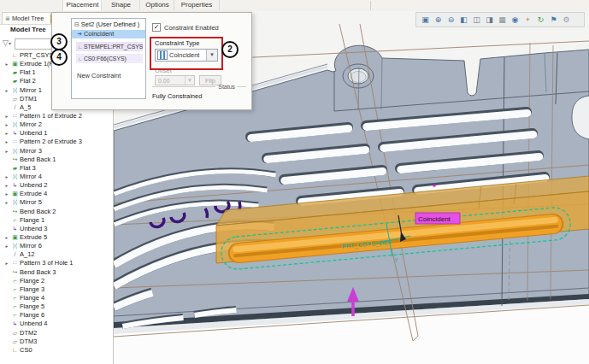 The image size is (589, 364). I want to click on tree-item-label: CS0, so click(26, 350).